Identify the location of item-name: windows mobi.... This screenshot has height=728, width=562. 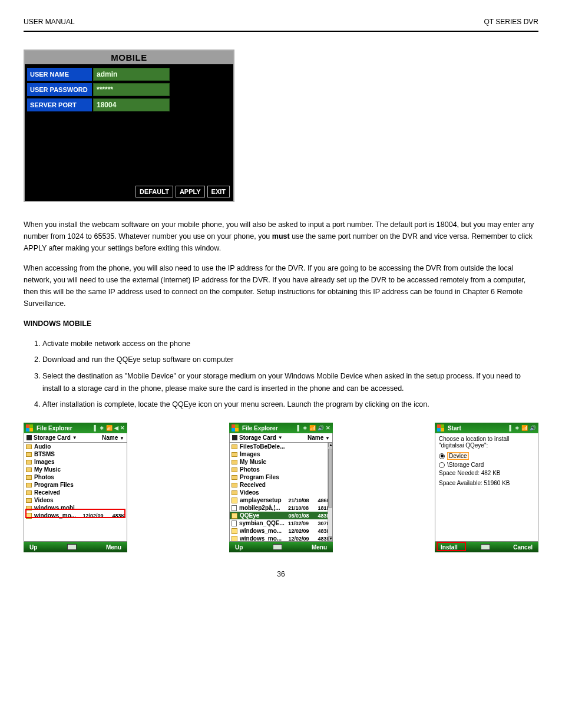
(59, 508).